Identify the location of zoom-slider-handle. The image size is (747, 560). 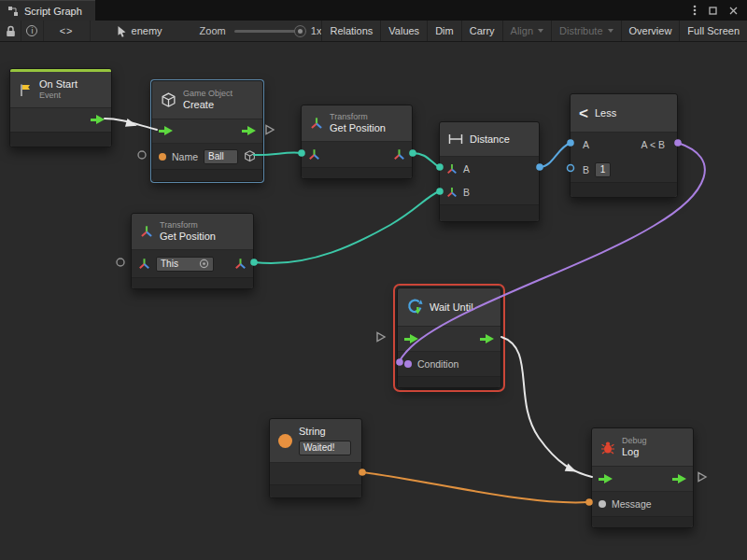
(301, 32).